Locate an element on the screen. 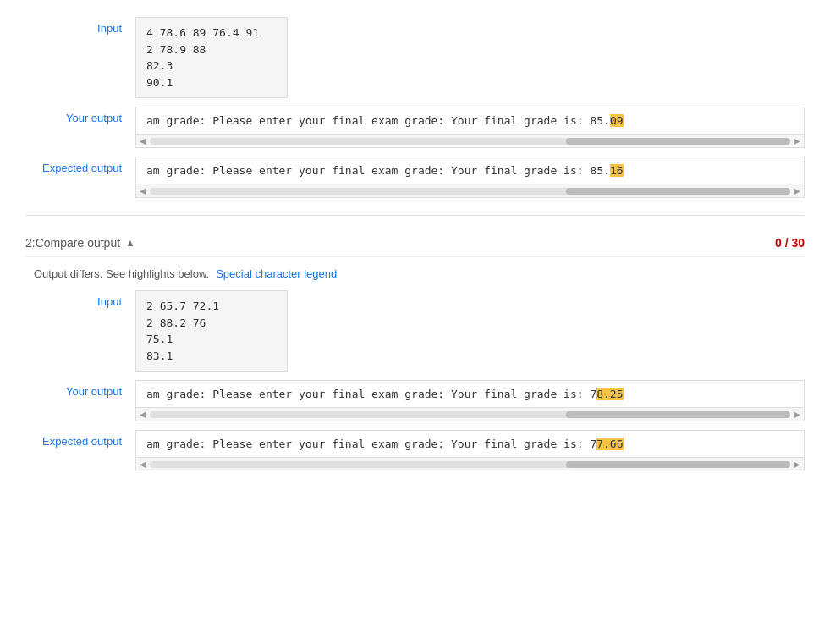  expected-output-row-1: Expected output am grade: Please enter y… is located at coordinates (415, 178).